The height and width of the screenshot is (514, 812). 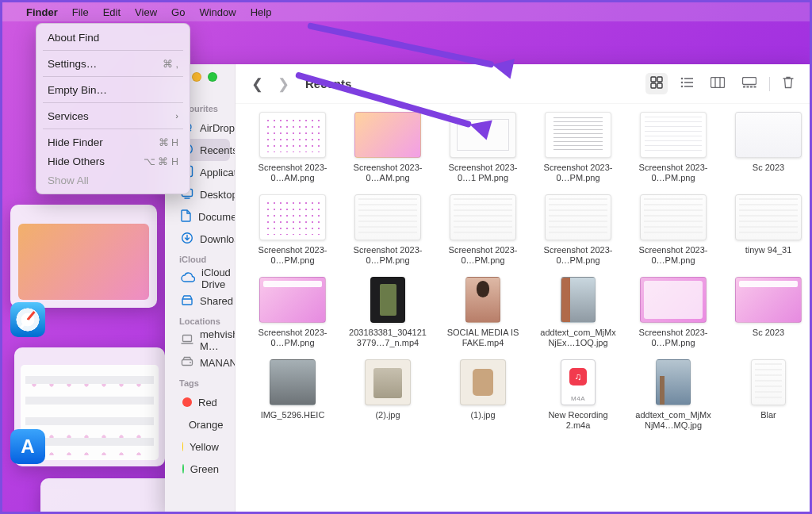 What do you see at coordinates (178, 13) in the screenshot?
I see `menu-go: Go` at bounding box center [178, 13].